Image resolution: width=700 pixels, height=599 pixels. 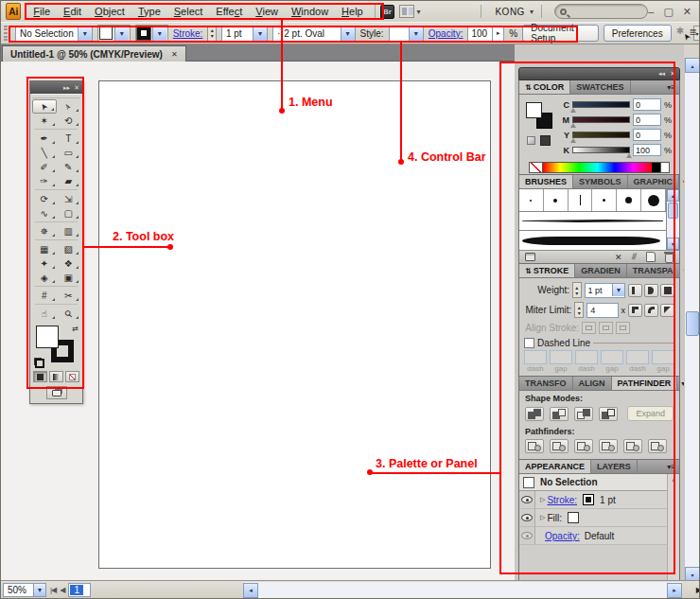 I want to click on dashed-line-checkbox, so click(x=530, y=343).